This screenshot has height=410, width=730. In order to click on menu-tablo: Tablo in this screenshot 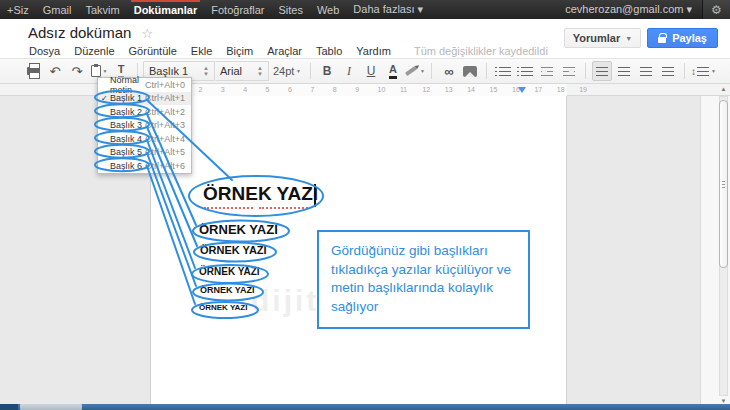, I will do `click(329, 51)`.